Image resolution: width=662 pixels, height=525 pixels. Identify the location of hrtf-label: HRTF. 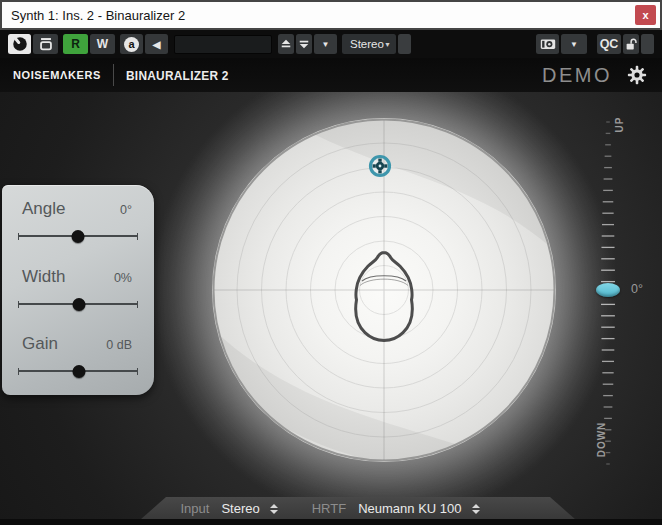
(329, 508).